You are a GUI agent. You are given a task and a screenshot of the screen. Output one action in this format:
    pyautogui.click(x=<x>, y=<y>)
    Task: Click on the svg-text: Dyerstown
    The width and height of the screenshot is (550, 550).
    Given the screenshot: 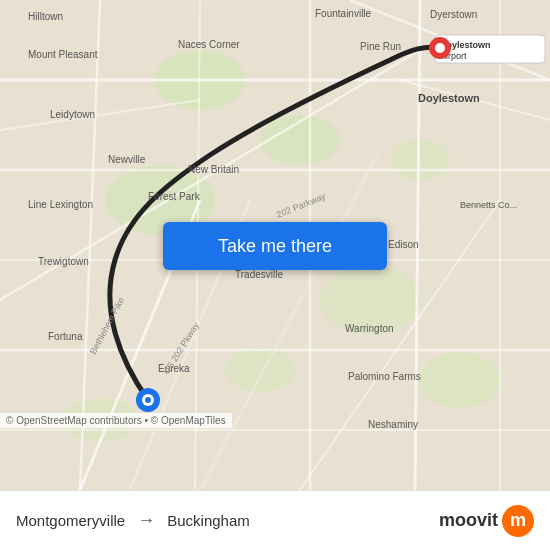 What is the action you would take?
    pyautogui.click(x=454, y=14)
    